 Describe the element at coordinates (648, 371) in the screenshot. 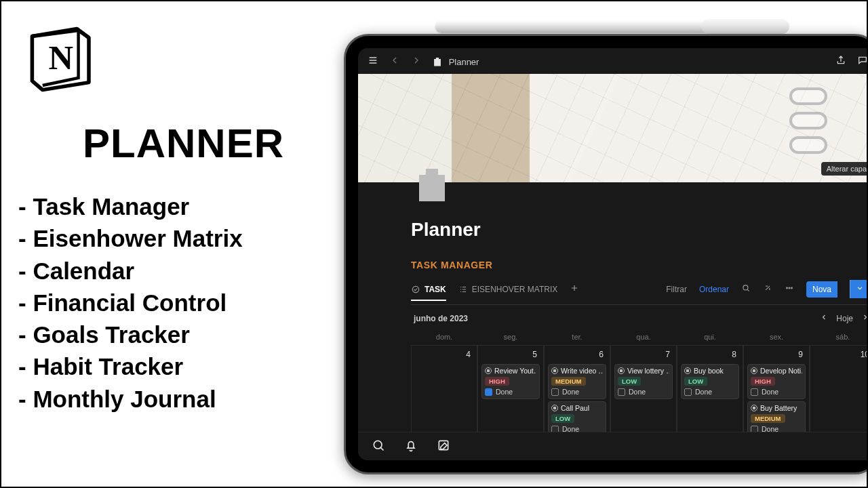

I see `task-title: View lottery …` at that location.